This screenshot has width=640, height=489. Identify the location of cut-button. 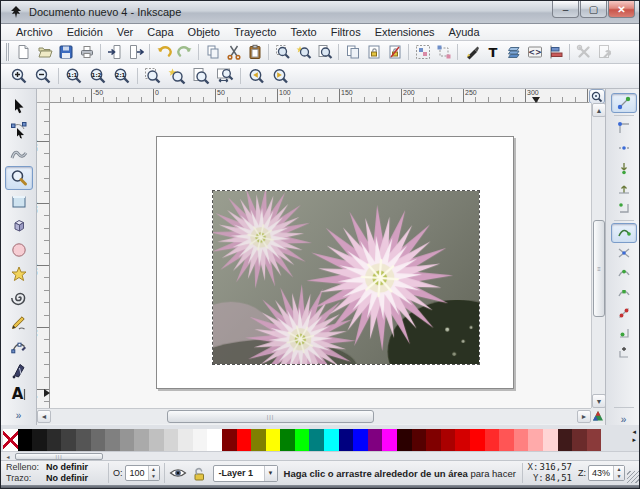
(234, 52).